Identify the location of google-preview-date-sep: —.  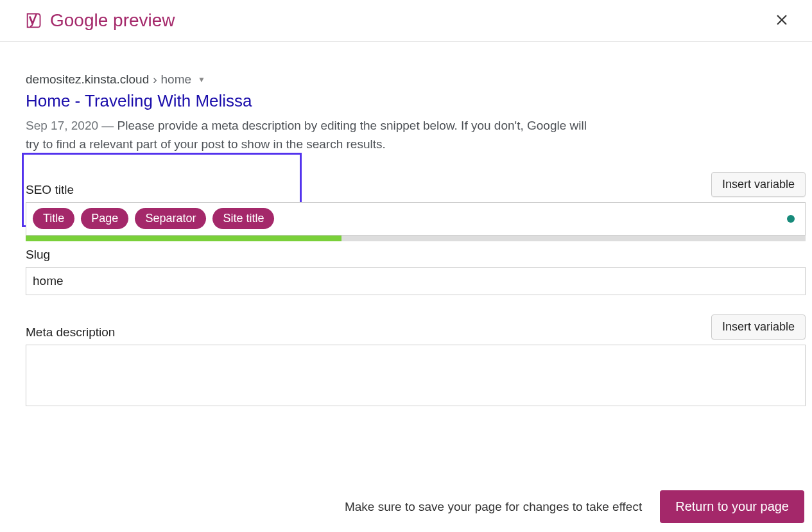
(108, 126).